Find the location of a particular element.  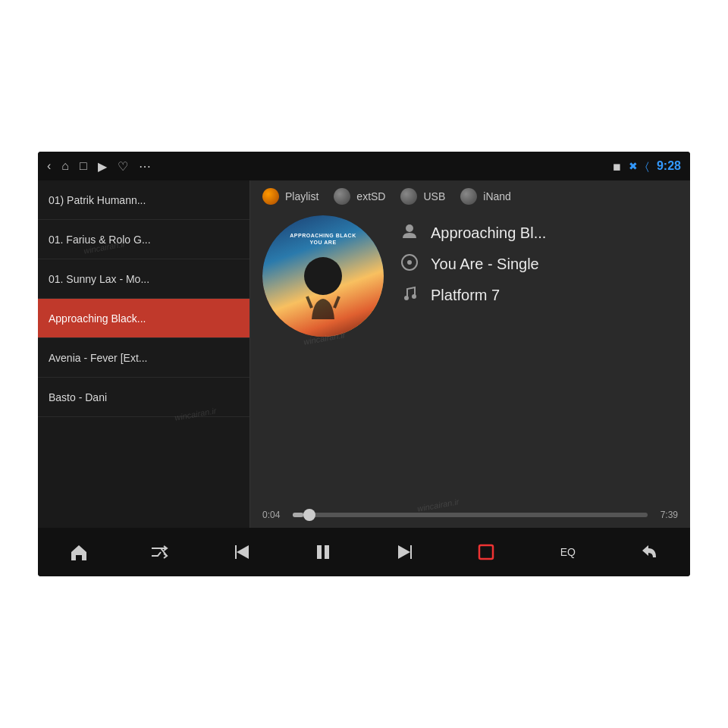

more-icon: ⋯ is located at coordinates (145, 167).